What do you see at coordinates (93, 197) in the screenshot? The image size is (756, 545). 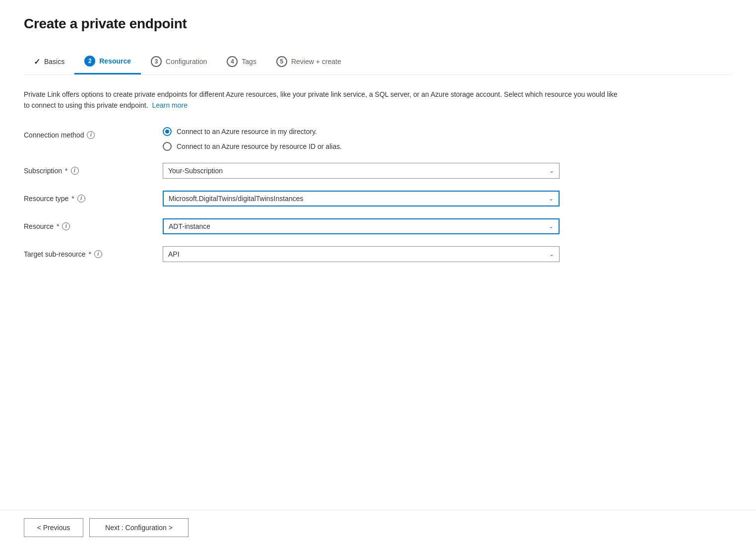 I see `resource-type-label: Resource type * i` at bounding box center [93, 197].